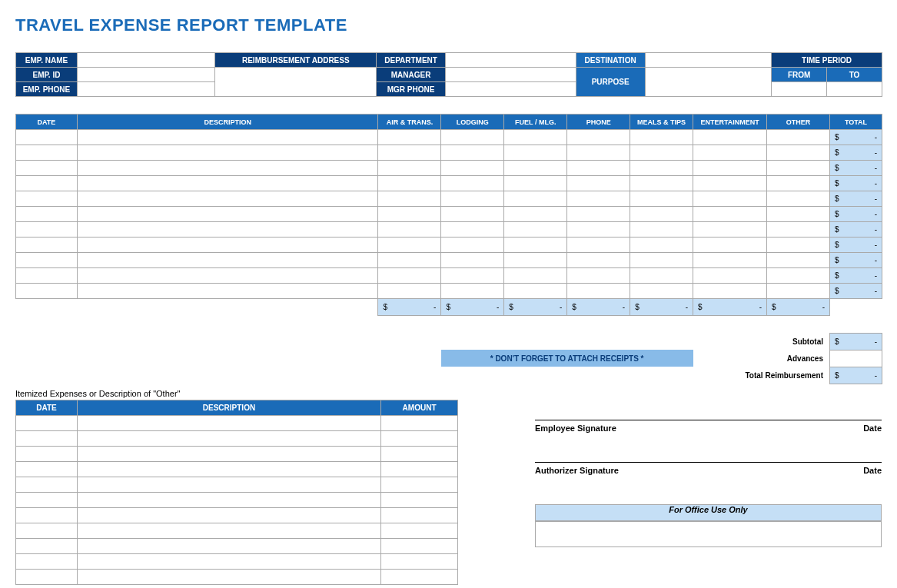  What do you see at coordinates (855, 89) in the screenshot?
I see `input-to` at bounding box center [855, 89].